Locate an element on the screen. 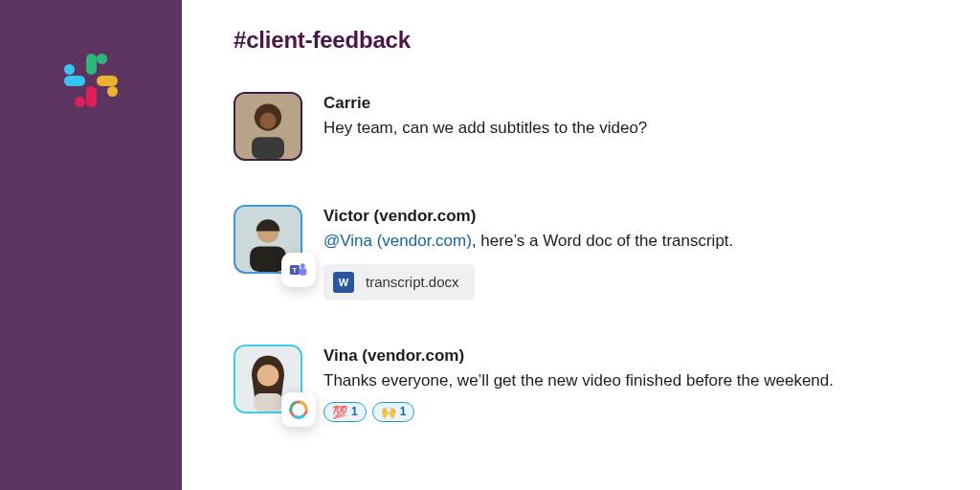 The image size is (980, 490). avatar-image is located at coordinates (268, 126).